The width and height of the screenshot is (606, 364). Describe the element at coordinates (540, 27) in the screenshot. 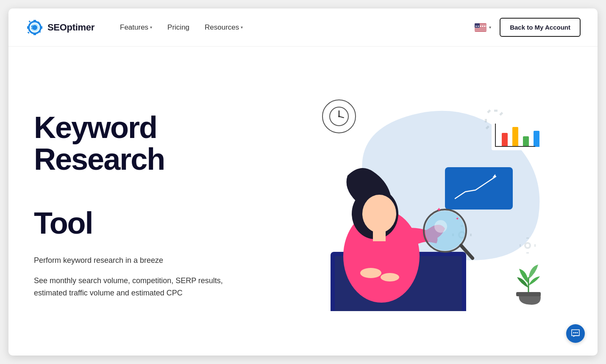

I see `back-to-account-button: Back to My Account` at that location.